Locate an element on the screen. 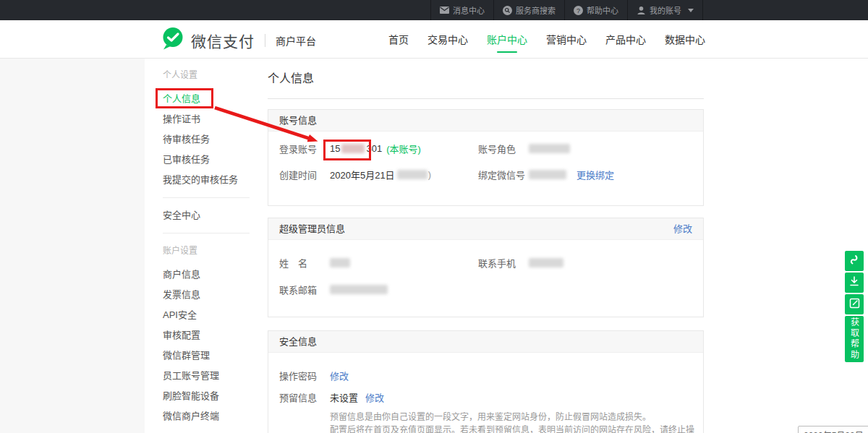  wechat-pay-logo-icon is located at coordinates (173, 40).